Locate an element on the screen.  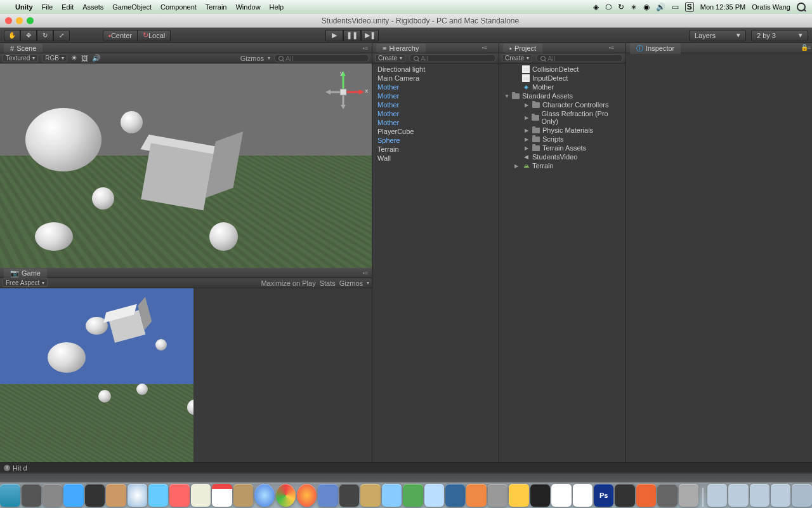
dock-app2 is located at coordinates (349, 495).